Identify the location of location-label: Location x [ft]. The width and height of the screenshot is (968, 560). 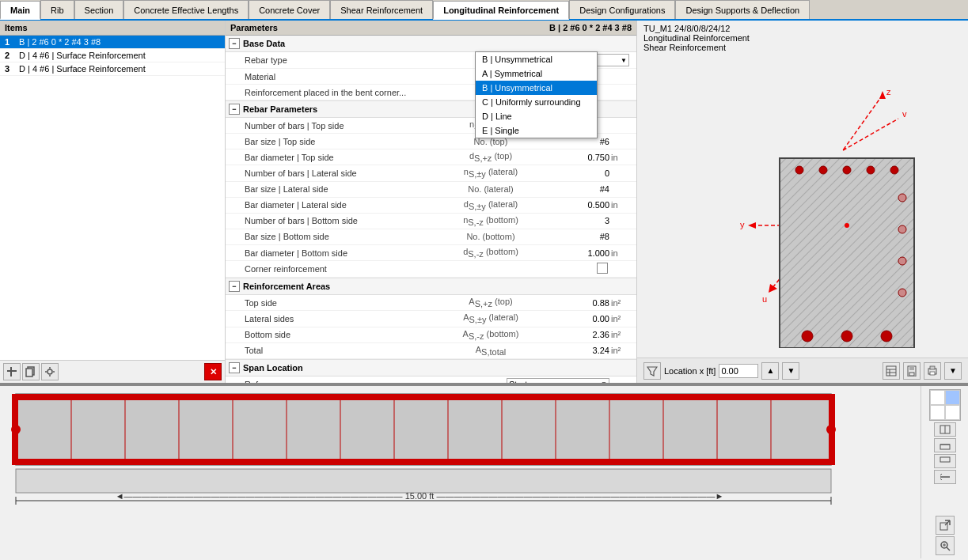
(690, 371).